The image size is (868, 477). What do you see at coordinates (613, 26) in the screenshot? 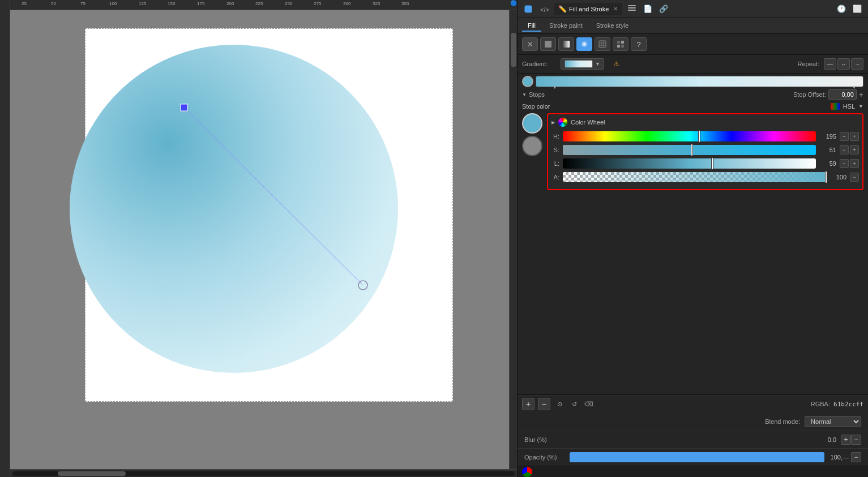
I see `tab-stroke-style: Stroke style` at bounding box center [613, 26].